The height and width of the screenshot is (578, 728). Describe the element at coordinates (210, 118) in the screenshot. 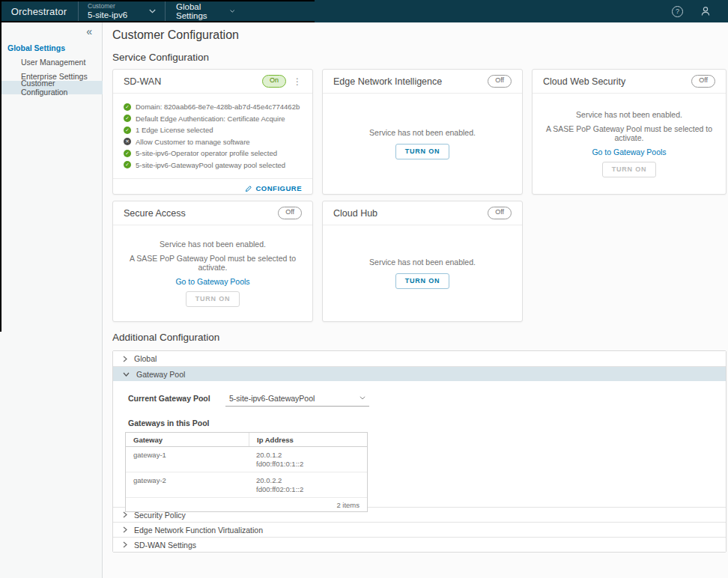

I see `checklist-item-text: Default Edge Authentication: Certificate…` at that location.